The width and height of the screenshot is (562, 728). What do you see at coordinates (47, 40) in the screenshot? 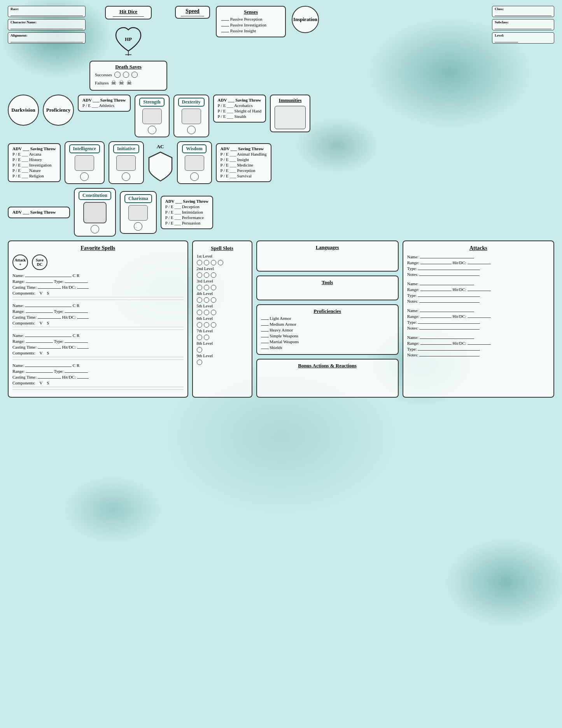
I see `alignment-input` at bounding box center [47, 40].